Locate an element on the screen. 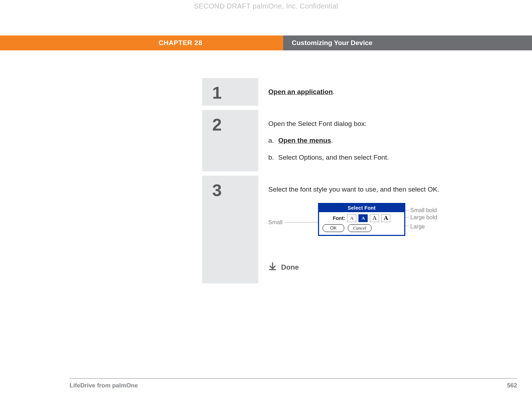  chapter-bar: CHAPTER 28 Customizing Your Device is located at coordinates (266, 43).